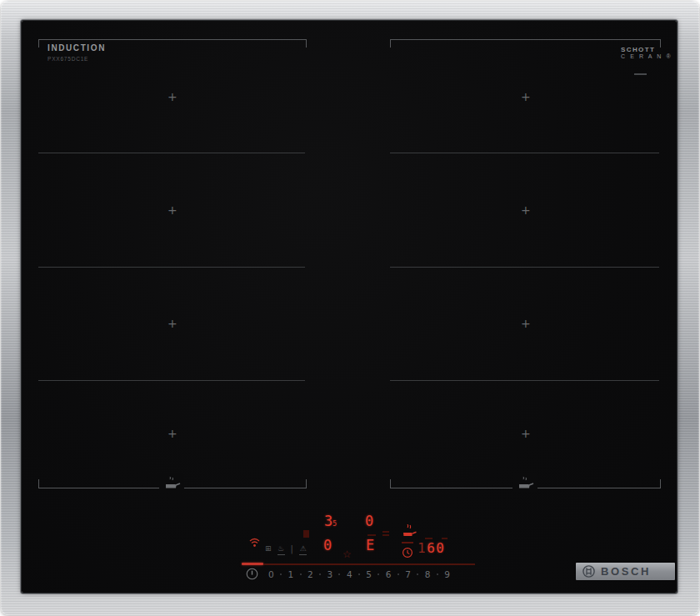 The height and width of the screenshot is (616, 700). What do you see at coordinates (370, 545) in the screenshot?
I see `zone-display-bottom-right: E` at bounding box center [370, 545].